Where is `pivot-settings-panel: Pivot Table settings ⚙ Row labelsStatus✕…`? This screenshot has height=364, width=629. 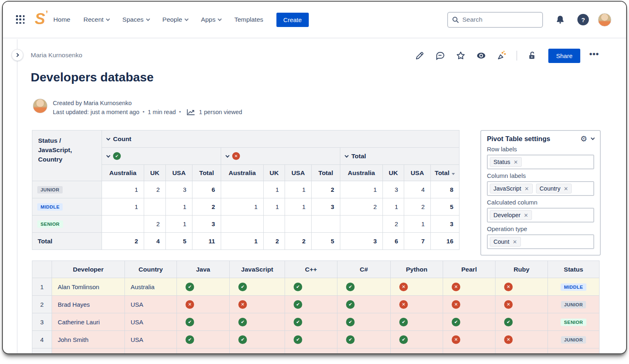
pivot-settings-panel: Pivot Table settings ⚙ Row labelsStatus✕… is located at coordinates (541, 193).